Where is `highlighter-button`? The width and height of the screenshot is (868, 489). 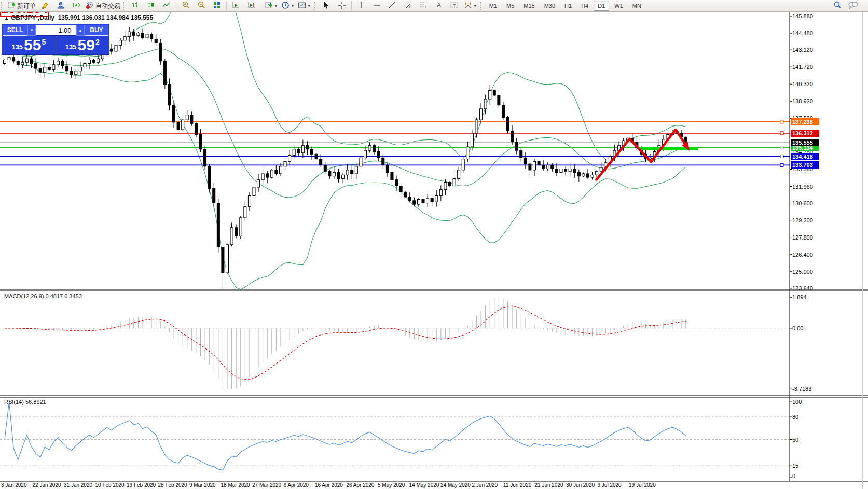 highlighter-button is located at coordinates (45, 6).